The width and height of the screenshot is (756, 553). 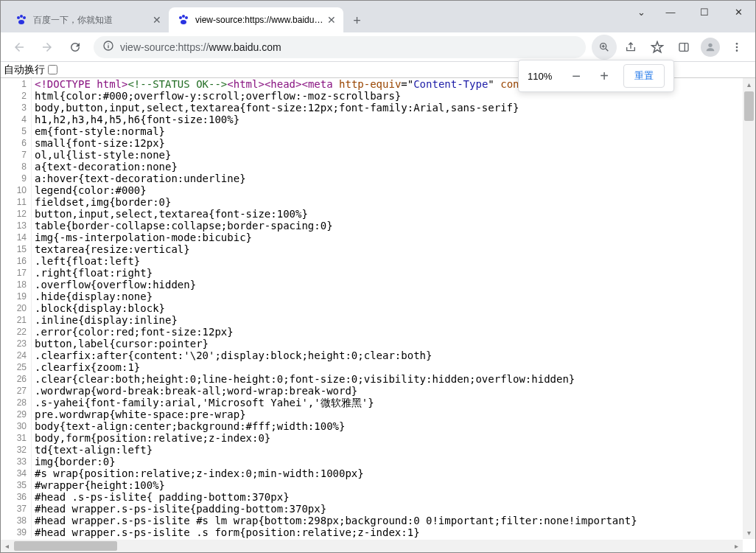 What do you see at coordinates (203, 403) in the screenshot?
I see `source-text: .s-yahei{font-family:arial,'Microsoft Ya…` at bounding box center [203, 403].